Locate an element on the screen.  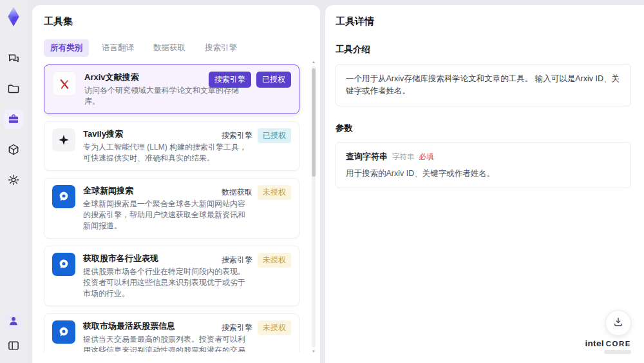
tool-description: 专为人工智能代理 (LLM) 构建的搜索引擎工具，可快速提供实时、准确和真实的结… is located at coordinates (166, 153).